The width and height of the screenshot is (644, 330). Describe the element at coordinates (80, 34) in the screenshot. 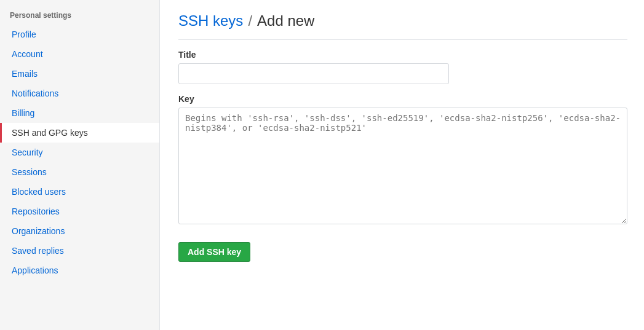

I see `sidebar-item-profile: Profile` at that location.